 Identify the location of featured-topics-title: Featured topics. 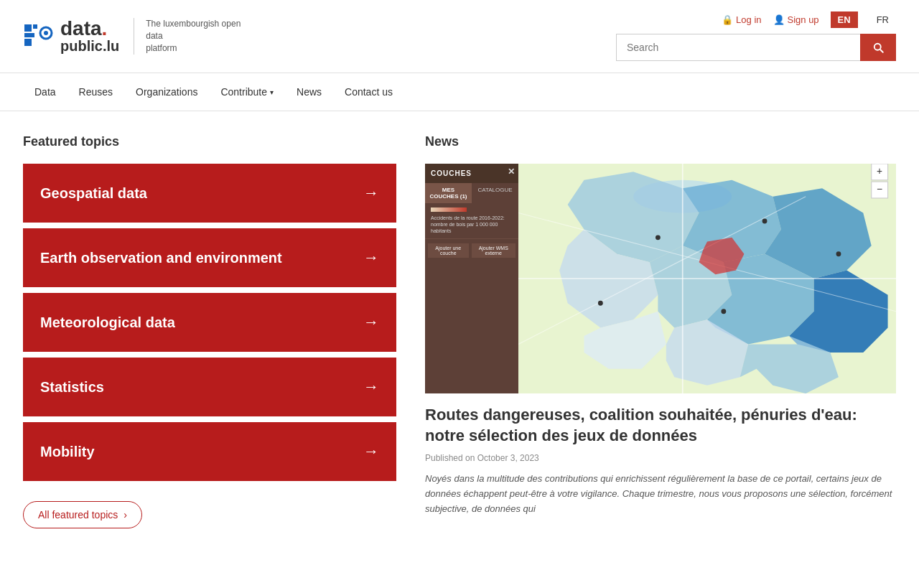
(210, 142).